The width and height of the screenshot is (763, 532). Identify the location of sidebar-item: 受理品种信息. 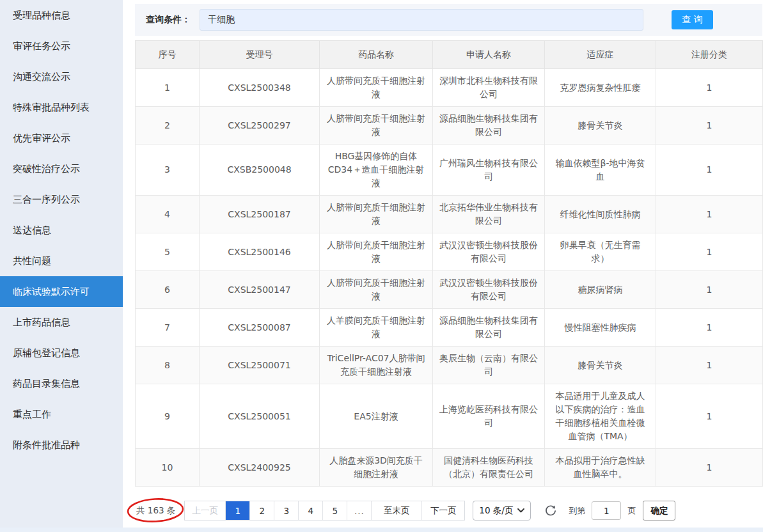
(61, 15).